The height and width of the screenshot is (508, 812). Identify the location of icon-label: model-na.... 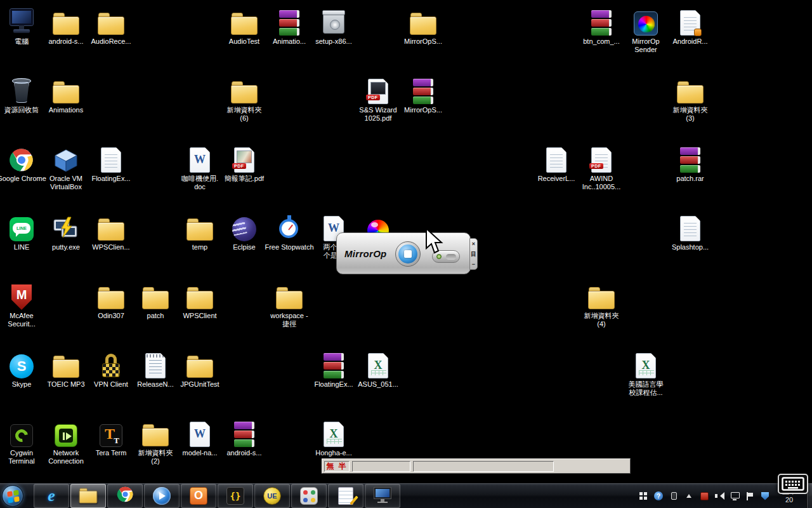
(200, 453).